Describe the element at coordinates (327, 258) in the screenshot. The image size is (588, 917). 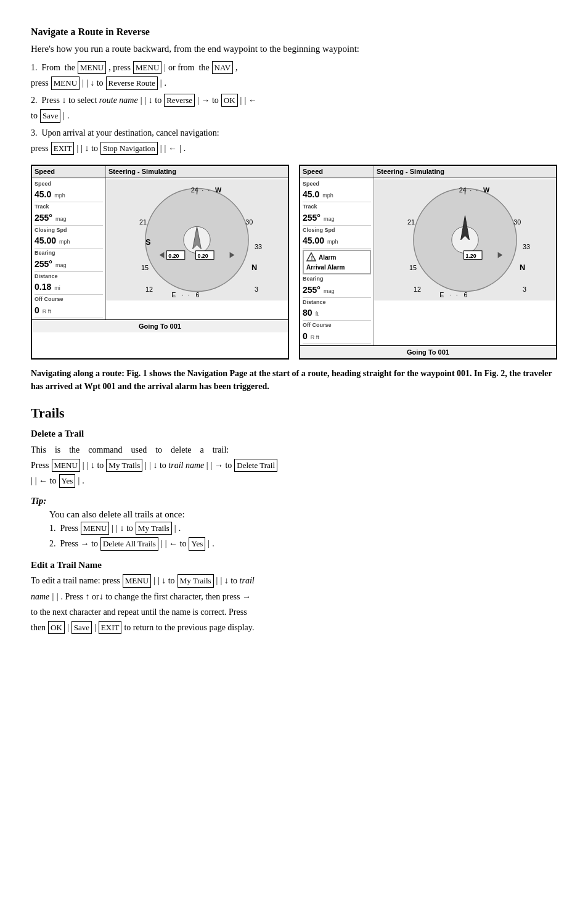
I see `fig2-alarm-label: Alarm` at that location.